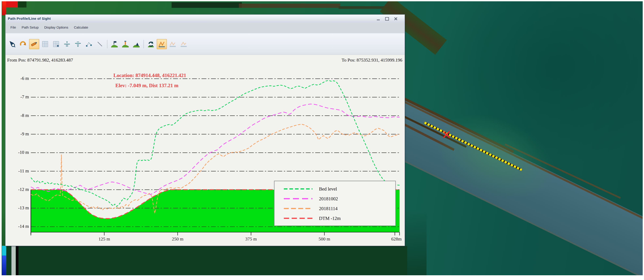 The height and width of the screenshot is (280, 644). What do you see at coordinates (205, 60) in the screenshot?
I see `position-readout-row: From Pos: 874791.982, 416283.487 To Pos:…` at bounding box center [205, 60].